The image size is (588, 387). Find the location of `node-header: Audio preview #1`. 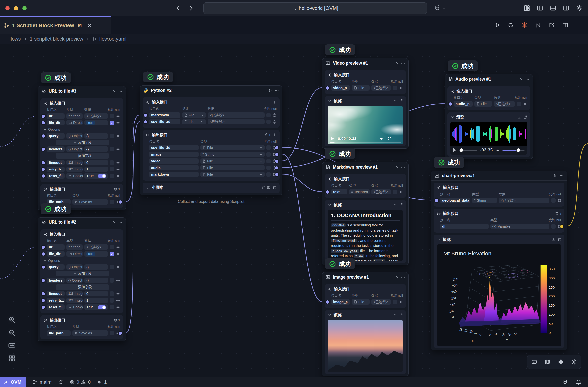

node-header: Audio preview #1 is located at coordinates (489, 79).